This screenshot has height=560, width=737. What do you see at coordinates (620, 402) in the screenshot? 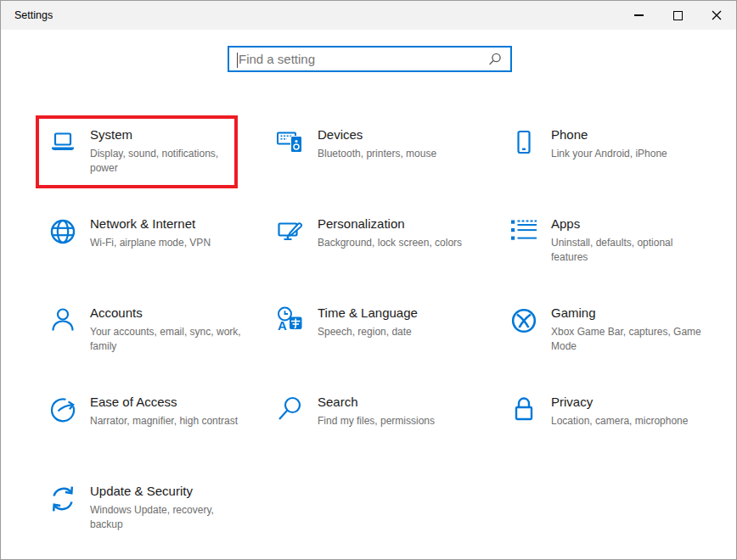
I see `category-title: Privacy` at bounding box center [620, 402].